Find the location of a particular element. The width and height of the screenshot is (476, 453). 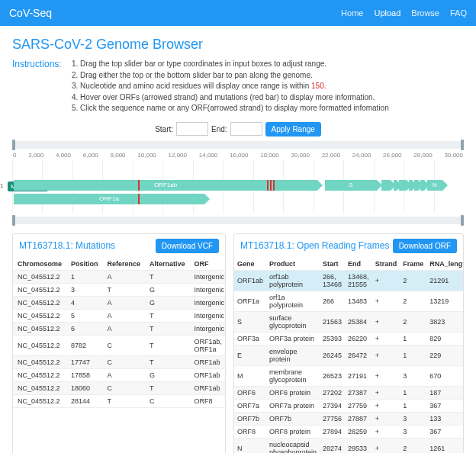

s-track: S is located at coordinates (351, 185).